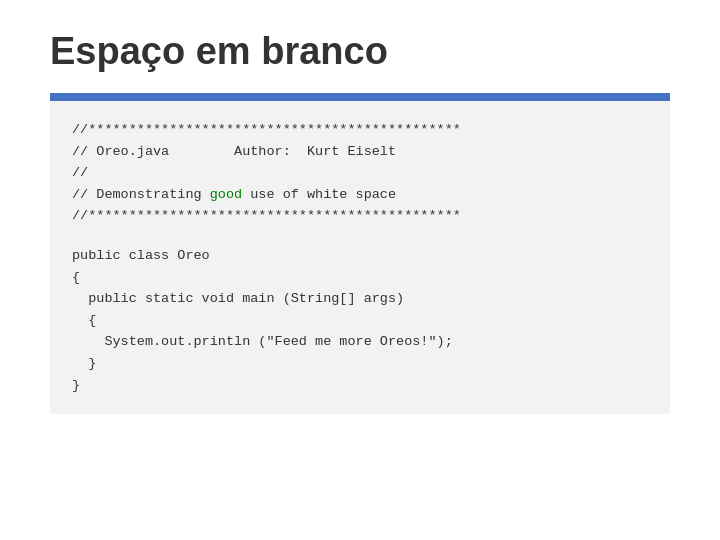 The height and width of the screenshot is (540, 720). I want to click on code-line-3: //, so click(360, 173).